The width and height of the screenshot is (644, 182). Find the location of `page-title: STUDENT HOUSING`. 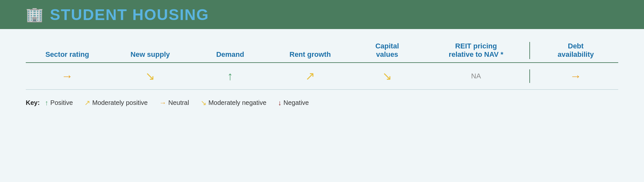

page-title: STUDENT HOUSING is located at coordinates (129, 15).